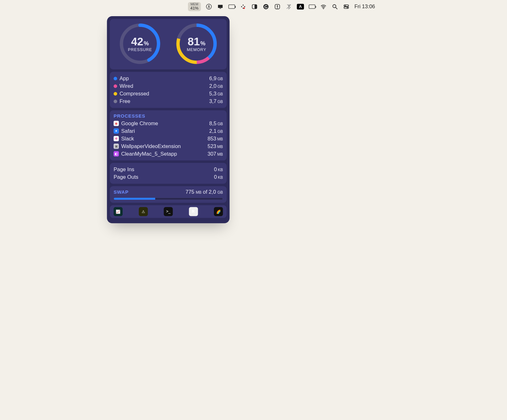 The width and height of the screenshot is (507, 420). I want to click on process-row: ❖Slack853MB, so click(169, 139).